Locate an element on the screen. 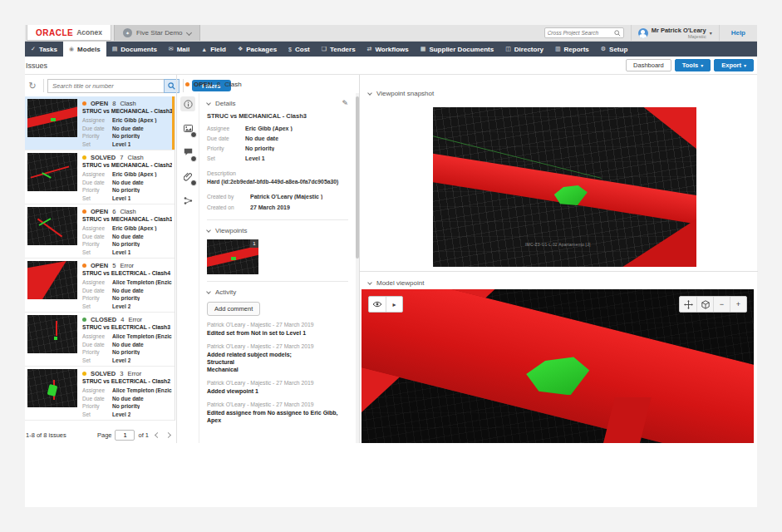 The width and height of the screenshot is (782, 532). orbit-cube-icon is located at coordinates (705, 304).